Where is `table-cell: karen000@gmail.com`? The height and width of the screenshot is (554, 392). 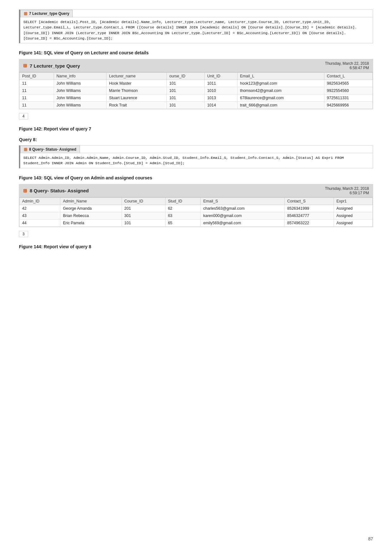
table-cell: karen000@gmail.com is located at coordinates (243, 215).